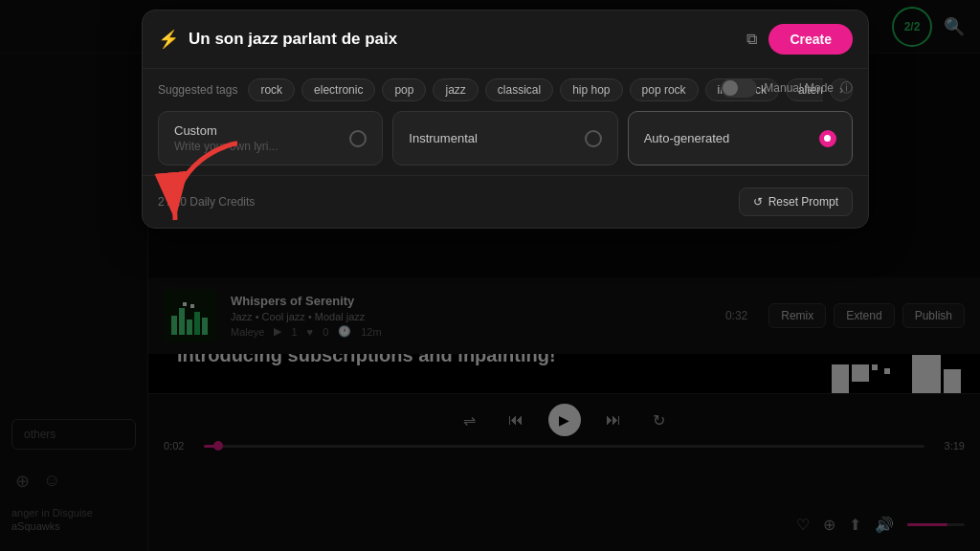  What do you see at coordinates (664, 90) in the screenshot?
I see `tag-poprock: pop rock` at bounding box center [664, 90].